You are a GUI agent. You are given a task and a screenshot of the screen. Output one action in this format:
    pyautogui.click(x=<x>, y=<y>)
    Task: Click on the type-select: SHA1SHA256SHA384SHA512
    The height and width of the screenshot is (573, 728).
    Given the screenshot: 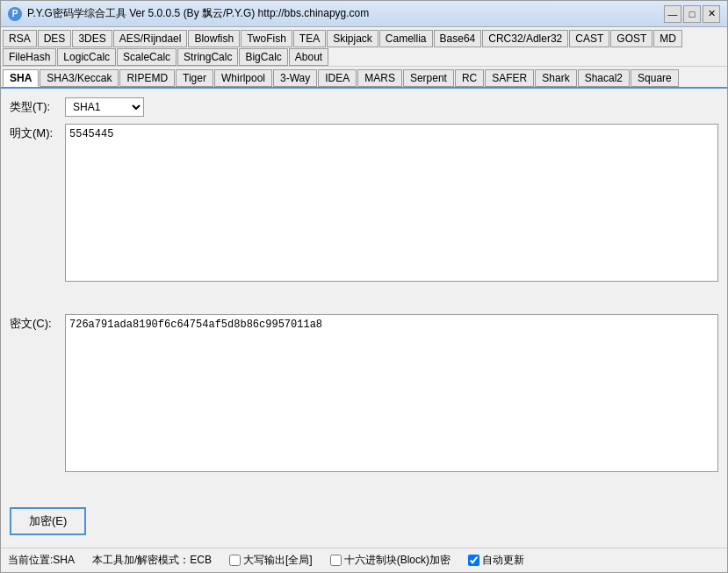 What is the action you would take?
    pyautogui.click(x=105, y=107)
    